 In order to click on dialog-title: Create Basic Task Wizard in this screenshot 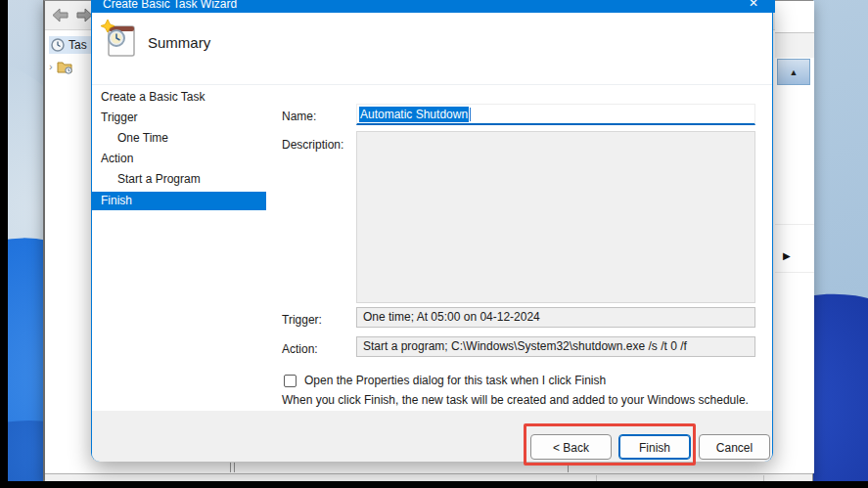, I will do `click(170, 6)`.